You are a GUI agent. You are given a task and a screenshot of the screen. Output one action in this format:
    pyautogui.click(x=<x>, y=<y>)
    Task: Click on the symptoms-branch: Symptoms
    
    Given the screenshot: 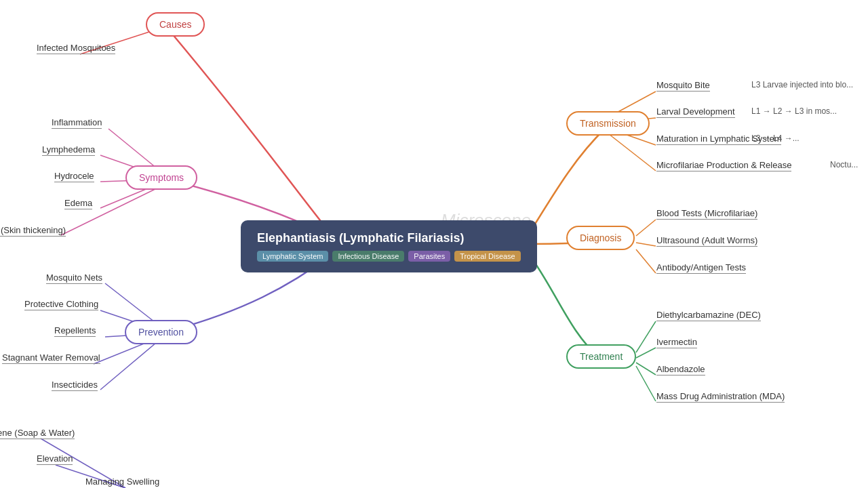 What is the action you would take?
    pyautogui.click(x=161, y=178)
    